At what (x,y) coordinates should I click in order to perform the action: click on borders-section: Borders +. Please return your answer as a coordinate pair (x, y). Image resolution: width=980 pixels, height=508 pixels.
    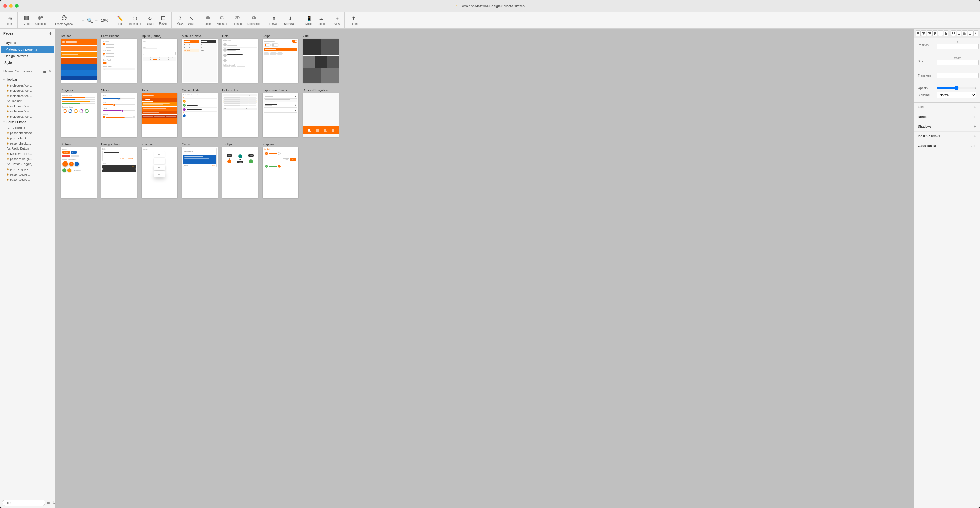
    Looking at the image, I should click on (947, 117).